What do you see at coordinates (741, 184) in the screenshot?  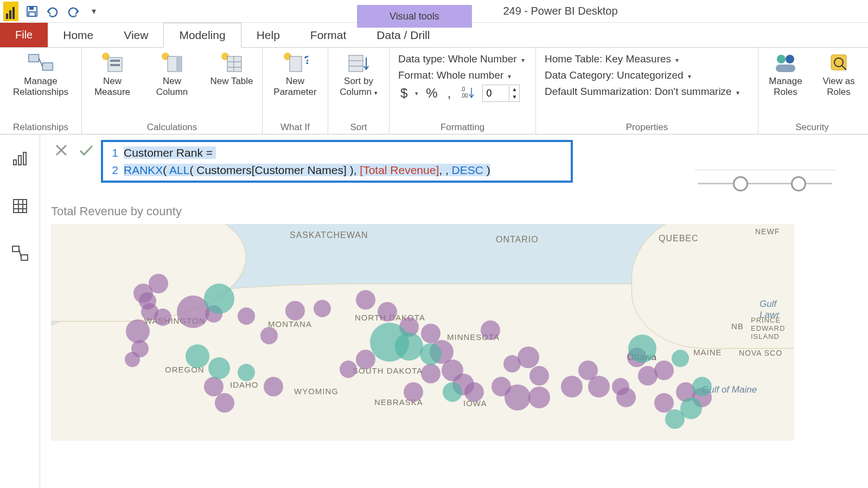 I see `slider-handle-min` at bounding box center [741, 184].